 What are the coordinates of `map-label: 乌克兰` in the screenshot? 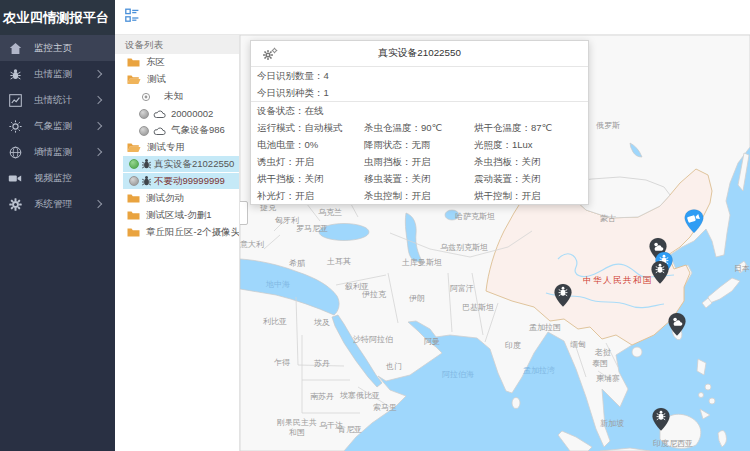 It's located at (330, 212).